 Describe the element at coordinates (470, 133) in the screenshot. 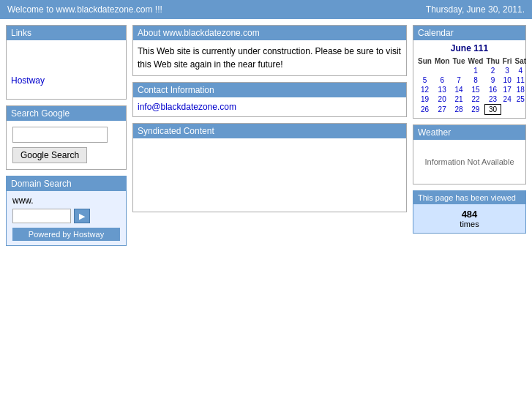

I see `weather-panel-header: Weather` at that location.